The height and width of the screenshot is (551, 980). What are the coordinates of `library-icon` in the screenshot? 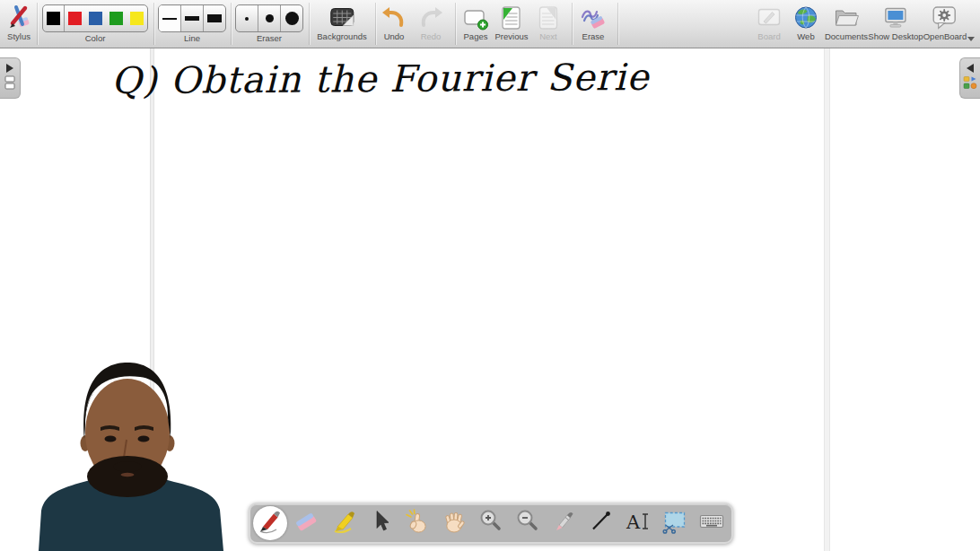 It's located at (970, 84).